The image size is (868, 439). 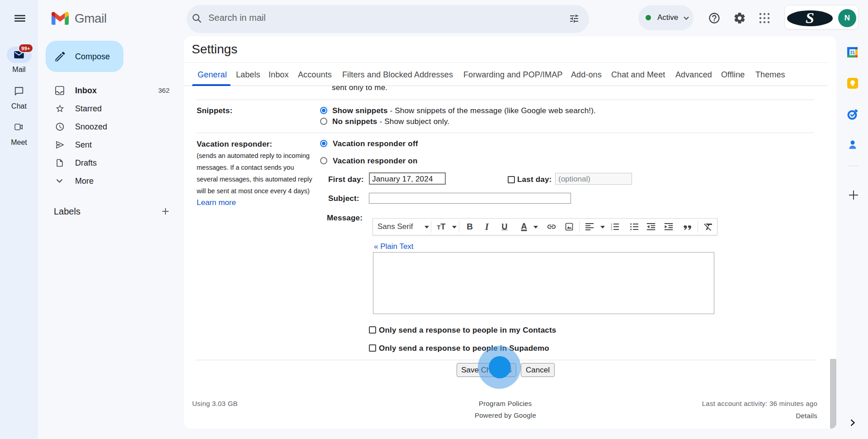 I want to click on svg-text: 3, so click(x=612, y=230).